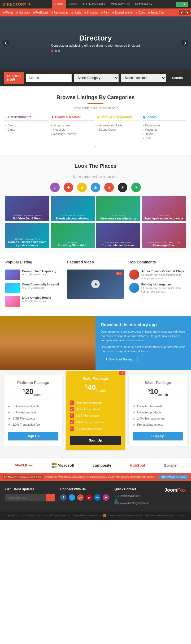  What do you see at coordinates (14, 78) in the screenshot?
I see `search-label: SEARCHNOW` at bounding box center [14, 78].